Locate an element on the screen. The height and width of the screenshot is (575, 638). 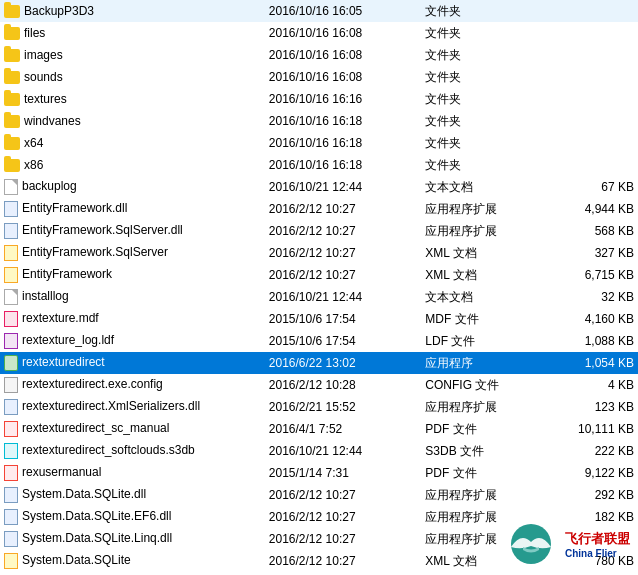
file-date: 2015/1/14 7:31 is located at coordinates (343, 473).